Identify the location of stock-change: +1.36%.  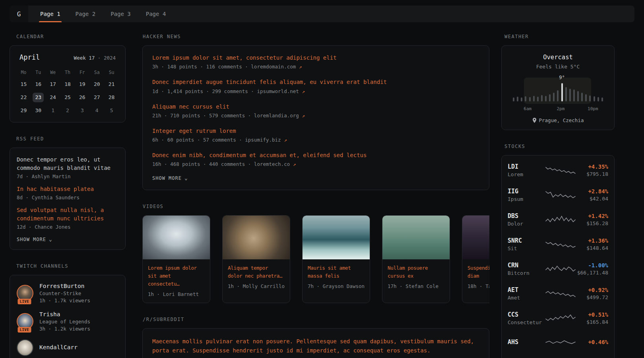
(592, 241).